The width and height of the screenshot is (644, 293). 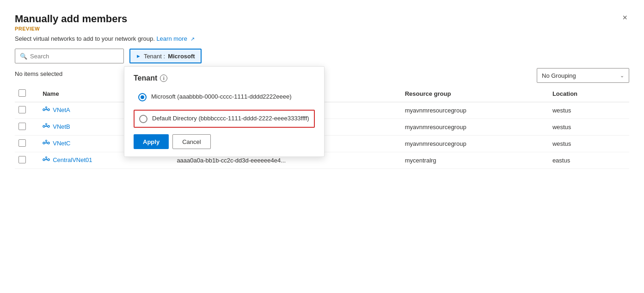 I want to click on external-link-icon: ↗, so click(x=192, y=39).